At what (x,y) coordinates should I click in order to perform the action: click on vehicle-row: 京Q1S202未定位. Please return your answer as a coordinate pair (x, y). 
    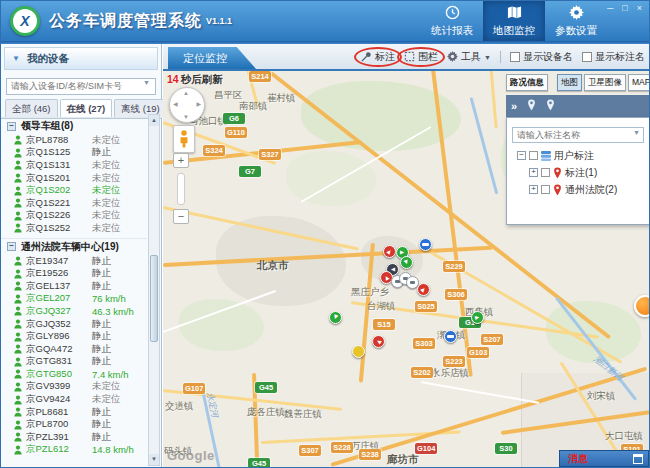
    Looking at the image, I should click on (74, 190).